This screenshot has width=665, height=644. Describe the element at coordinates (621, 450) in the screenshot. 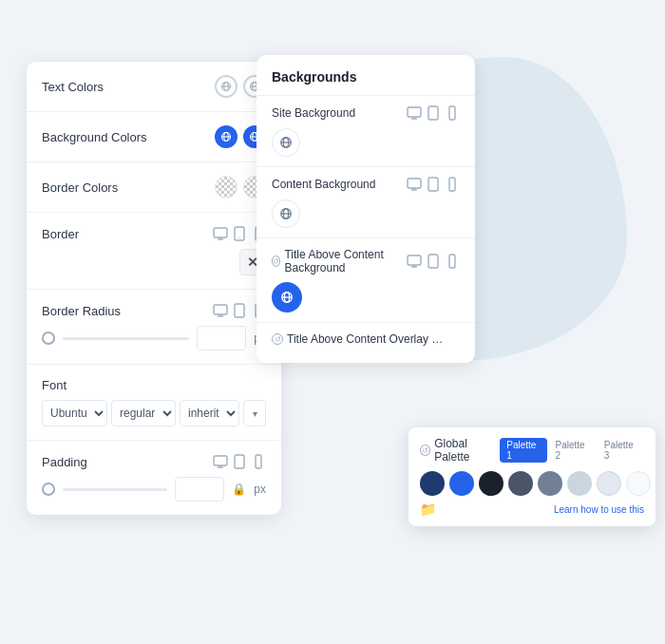

I see `palette-tab-3: Palette 3` at that location.